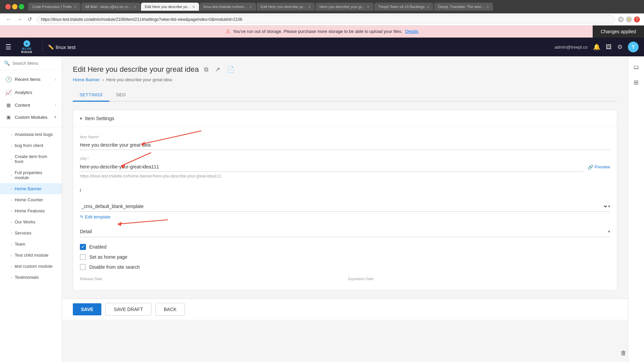 Image resolution: width=644 pixels, height=362 pixels. I want to click on file-icon-button: 📄, so click(231, 69).